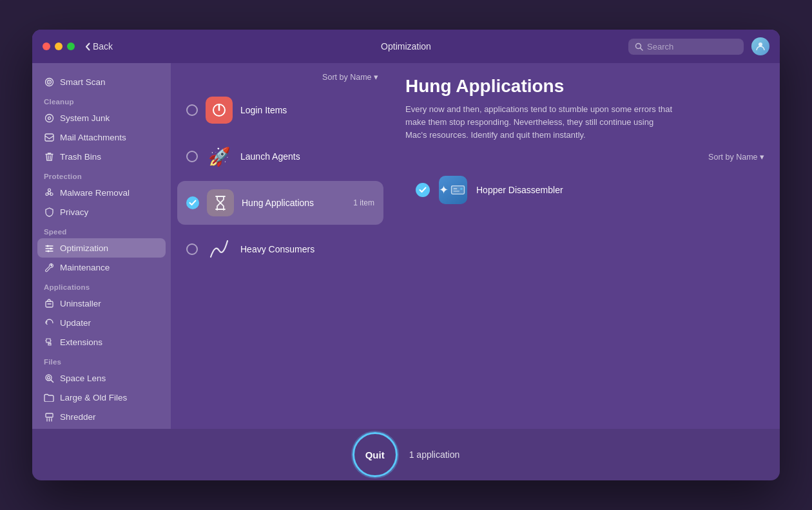 This screenshot has height=510, width=812. Describe the element at coordinates (280, 110) in the screenshot. I see `scan-item-login-items: Login Items` at that location.